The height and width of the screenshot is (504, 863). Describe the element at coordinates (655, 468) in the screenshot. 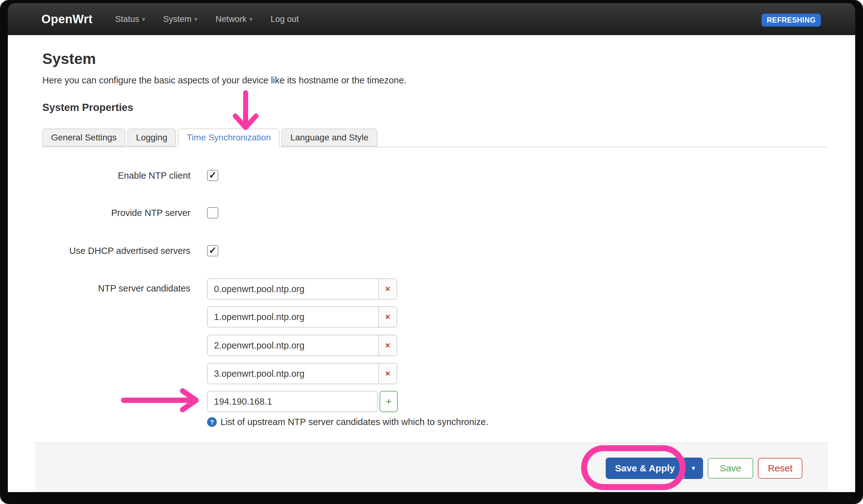

I see `save-apply-split-button: Save & Apply ▾` at that location.